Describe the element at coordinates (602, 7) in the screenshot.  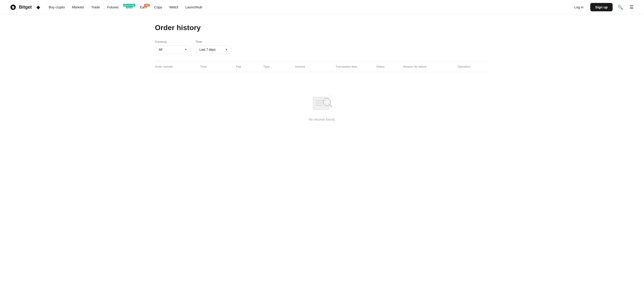
I see `signup-button: Sign up` at that location.